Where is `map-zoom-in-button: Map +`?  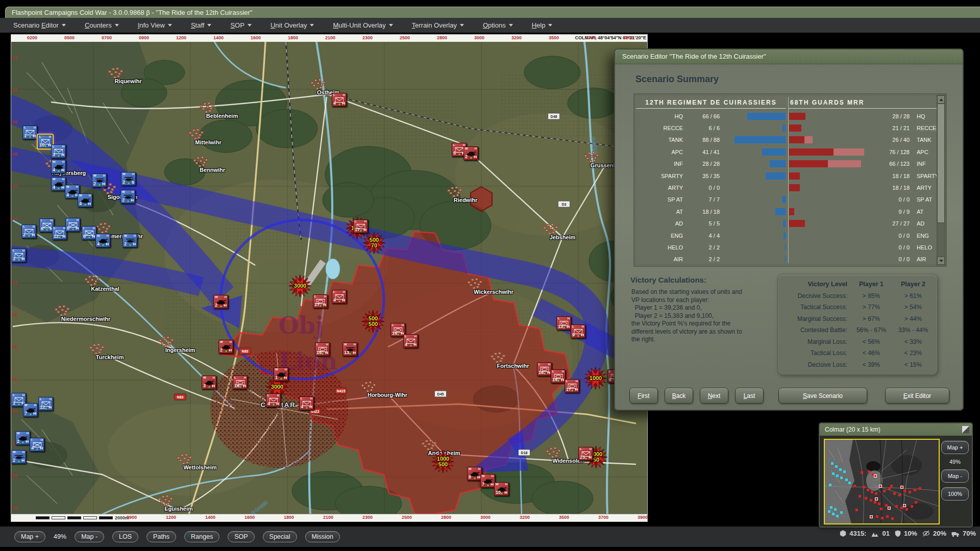 map-zoom-in-button: Map + is located at coordinates (30, 537).